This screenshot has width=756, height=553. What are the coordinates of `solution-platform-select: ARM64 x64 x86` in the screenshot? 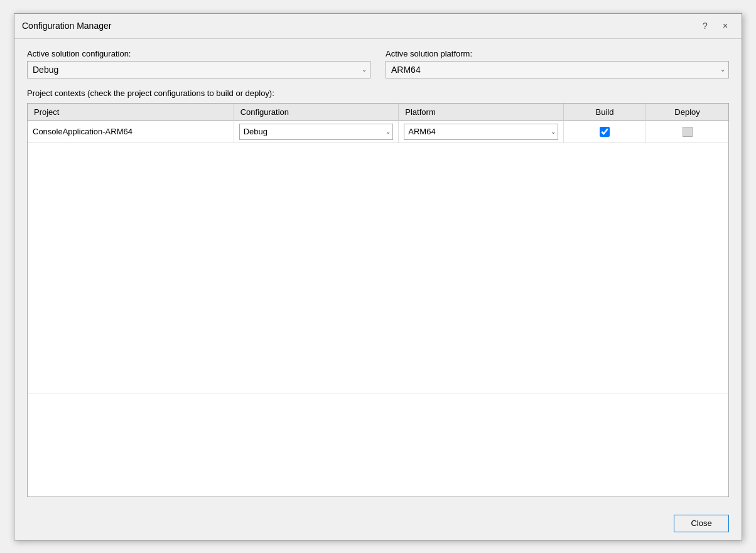 It's located at (558, 70).